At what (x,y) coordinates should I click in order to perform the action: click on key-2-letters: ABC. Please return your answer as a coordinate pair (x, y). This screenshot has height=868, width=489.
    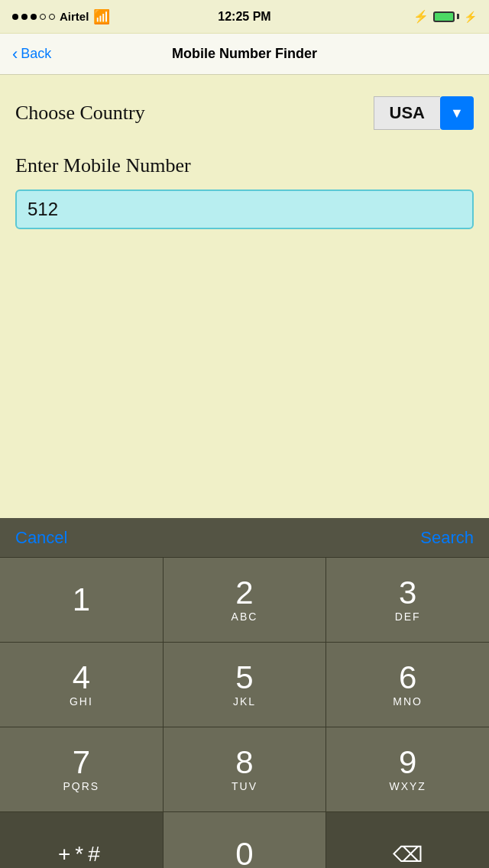
    Looking at the image, I should click on (244, 617).